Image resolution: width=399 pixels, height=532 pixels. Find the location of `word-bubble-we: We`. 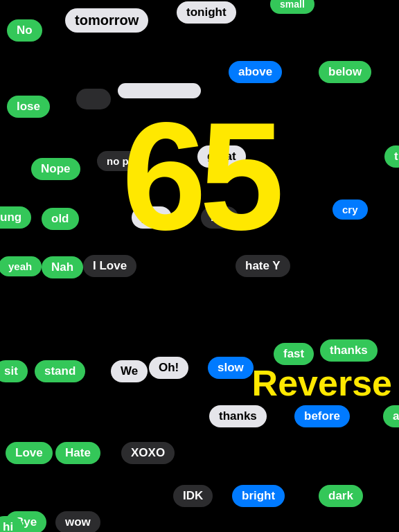

word-bubble-we: We is located at coordinates (129, 371).